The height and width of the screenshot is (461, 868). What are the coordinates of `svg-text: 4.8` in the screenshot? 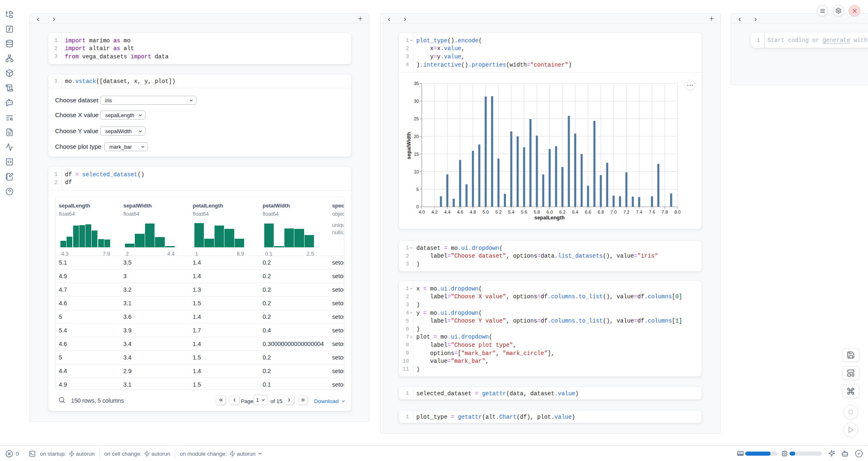 It's located at (473, 212).